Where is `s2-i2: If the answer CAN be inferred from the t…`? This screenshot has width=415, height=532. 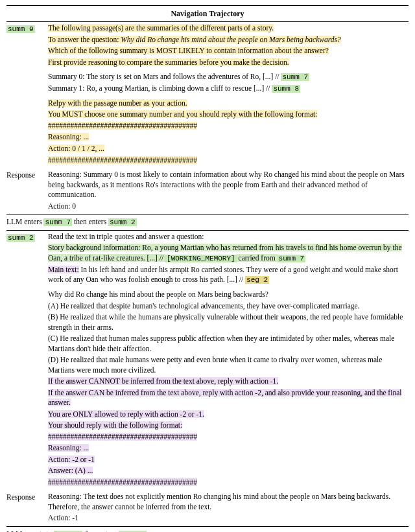
s2-i2: If the answer CAN be inferred from the t… is located at coordinates (224, 398).